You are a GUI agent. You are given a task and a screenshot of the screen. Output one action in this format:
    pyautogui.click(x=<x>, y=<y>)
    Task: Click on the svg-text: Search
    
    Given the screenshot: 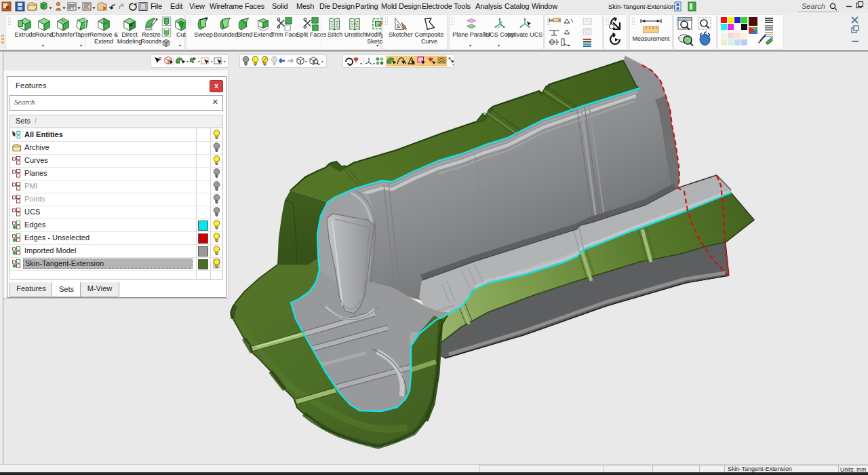 What is the action you would take?
    pyautogui.click(x=814, y=6)
    